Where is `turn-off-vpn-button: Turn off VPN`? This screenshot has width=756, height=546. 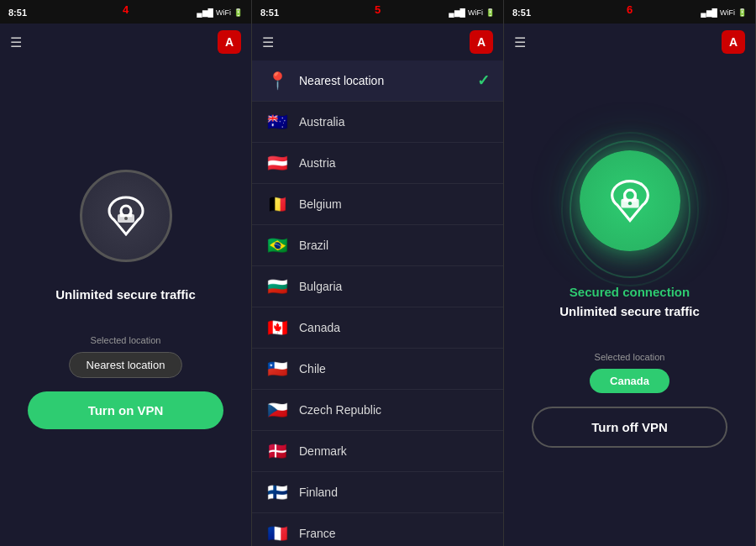 turn-off-vpn-button: Turn off VPN is located at coordinates (630, 427).